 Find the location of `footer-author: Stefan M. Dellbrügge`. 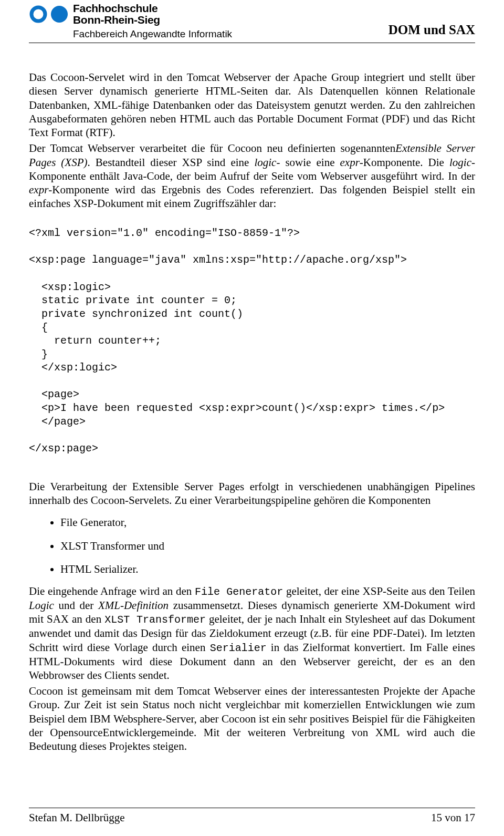

footer-author: Stefan M. Dellbrügge is located at coordinates (77, 818).